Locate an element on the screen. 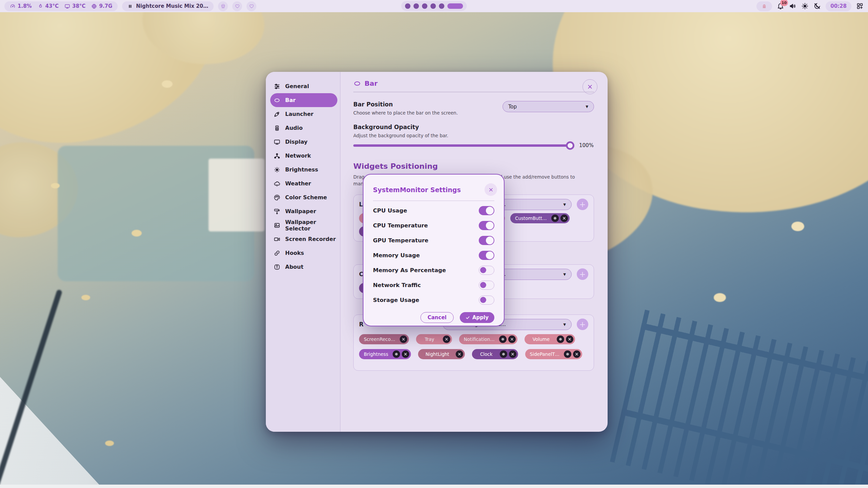 The height and width of the screenshot is (488, 868). sidebar-item-wallpaper: Wallpaper is located at coordinates (304, 211).